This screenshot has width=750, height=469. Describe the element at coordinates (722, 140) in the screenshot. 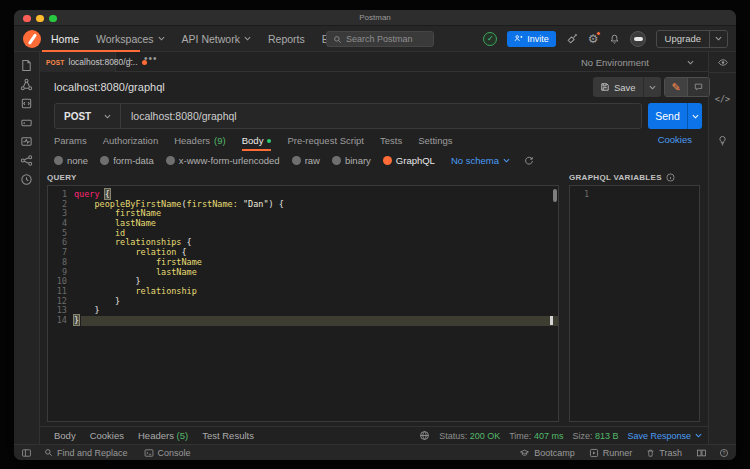

I see `lightbulb-docs-icon` at that location.